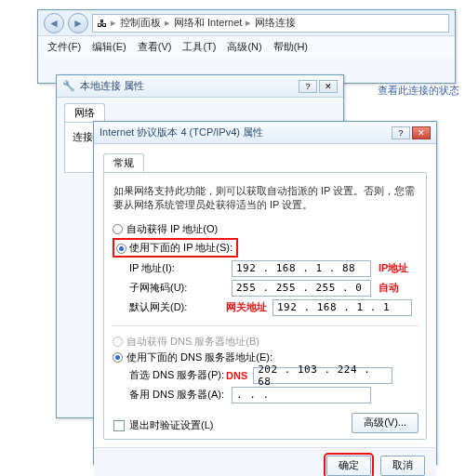  Describe the element at coordinates (119, 426) in the screenshot. I see `validate-on-exit-checkbox` at that location.